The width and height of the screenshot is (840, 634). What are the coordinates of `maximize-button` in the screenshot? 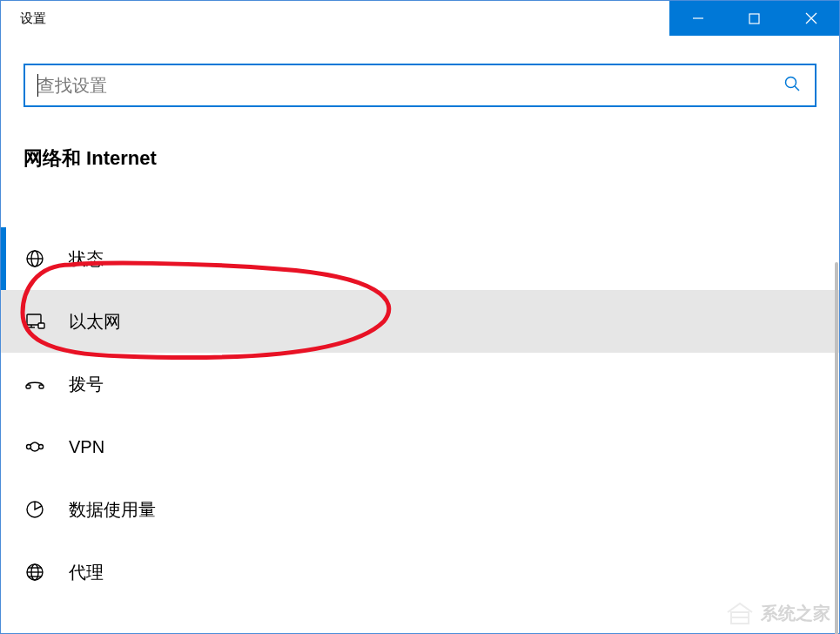 It's located at (754, 18).